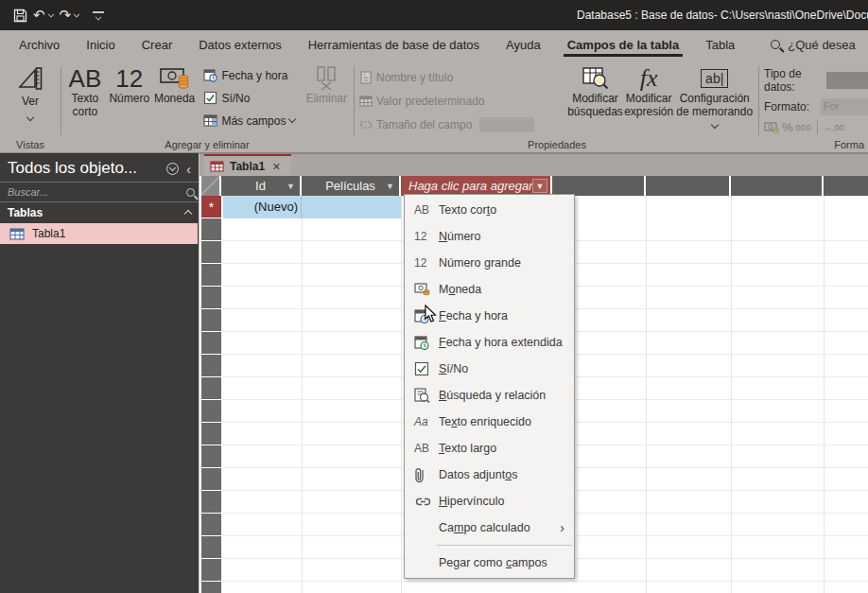 This screenshot has height=593, width=868. I want to click on delete-column-icon, so click(326, 78).